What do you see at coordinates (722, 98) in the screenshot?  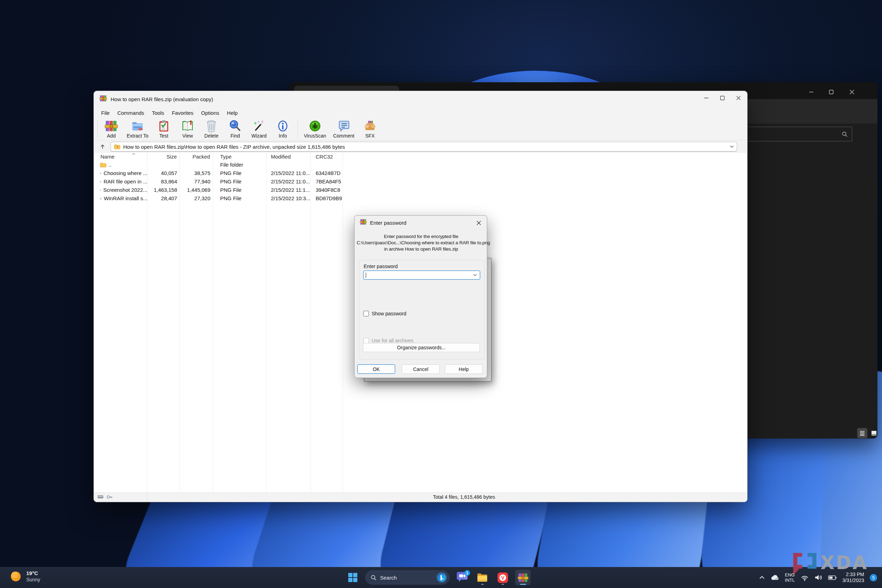 I see `maximize-button` at bounding box center [722, 98].